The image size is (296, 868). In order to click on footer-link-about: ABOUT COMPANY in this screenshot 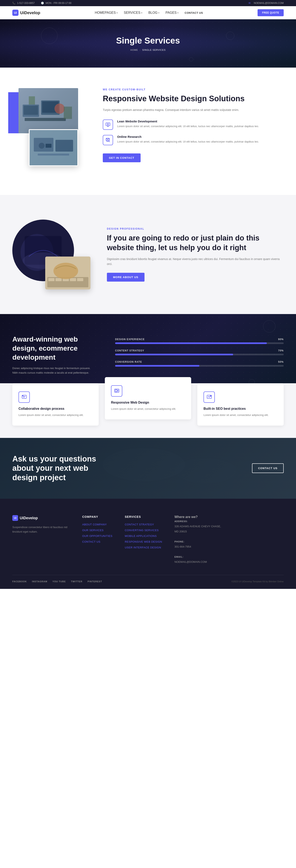, I will do `click(97, 524)`.